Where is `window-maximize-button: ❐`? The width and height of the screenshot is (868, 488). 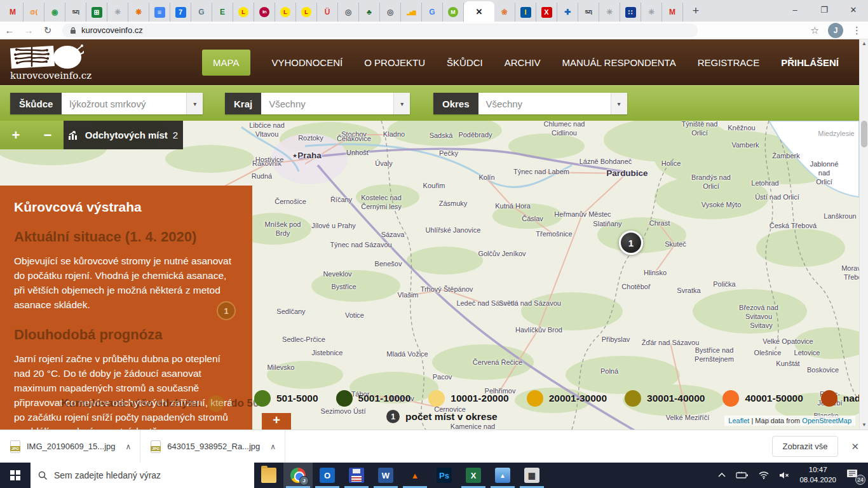 window-maximize-button: ❐ is located at coordinates (824, 10).